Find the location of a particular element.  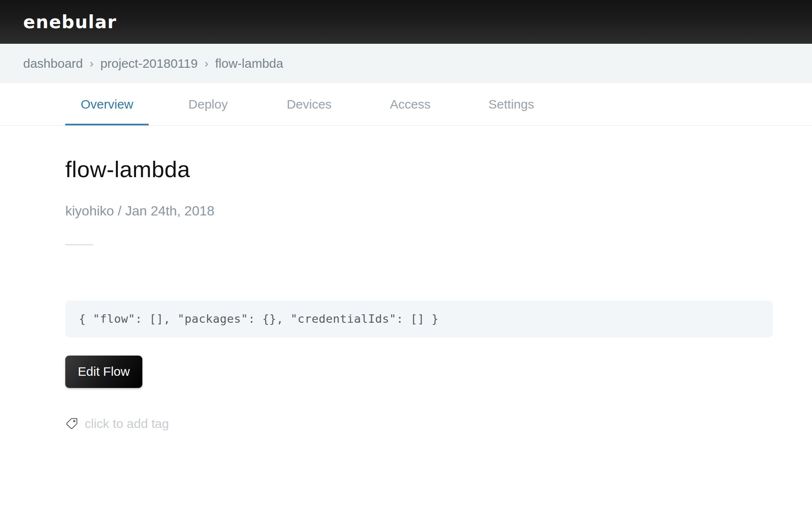

edit-flow-button: Edit Flow is located at coordinates (104, 372).